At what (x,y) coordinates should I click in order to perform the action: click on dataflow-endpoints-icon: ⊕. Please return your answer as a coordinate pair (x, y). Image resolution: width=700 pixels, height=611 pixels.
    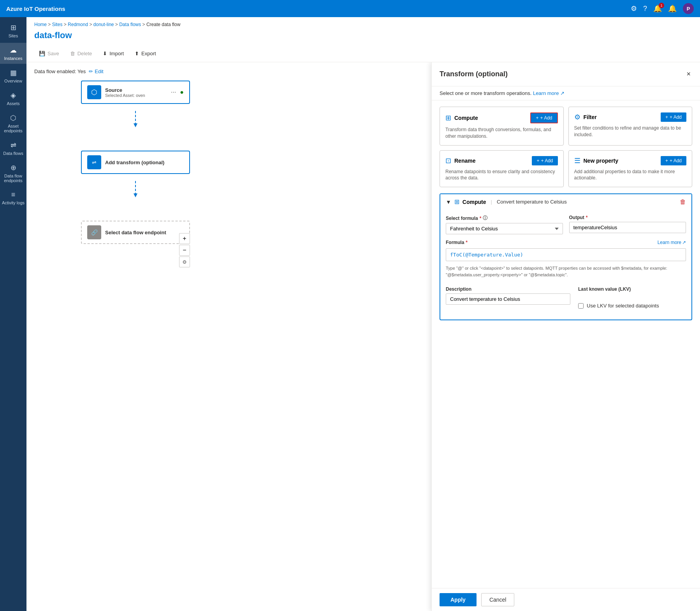
    Looking at the image, I should click on (13, 168).